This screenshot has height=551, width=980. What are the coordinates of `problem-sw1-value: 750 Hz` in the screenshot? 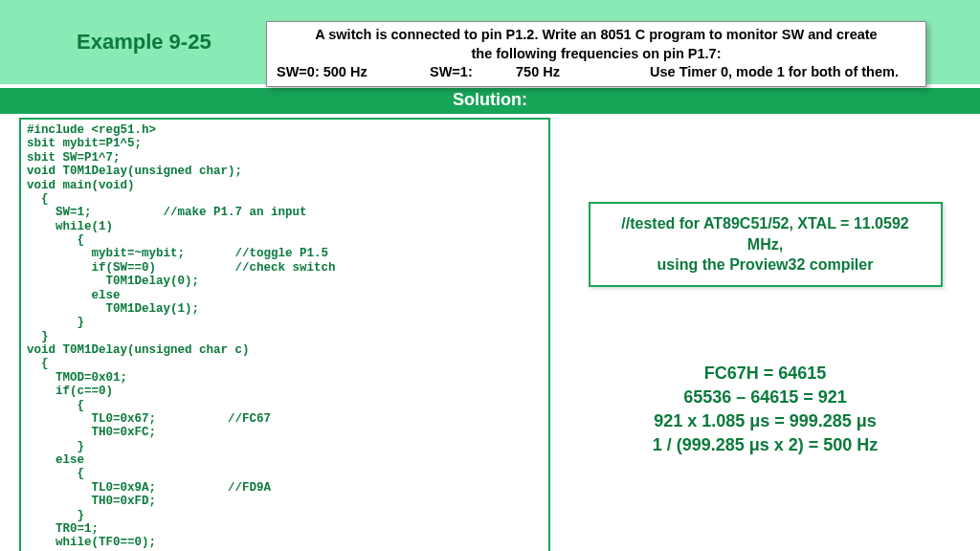 It's located at (583, 73).